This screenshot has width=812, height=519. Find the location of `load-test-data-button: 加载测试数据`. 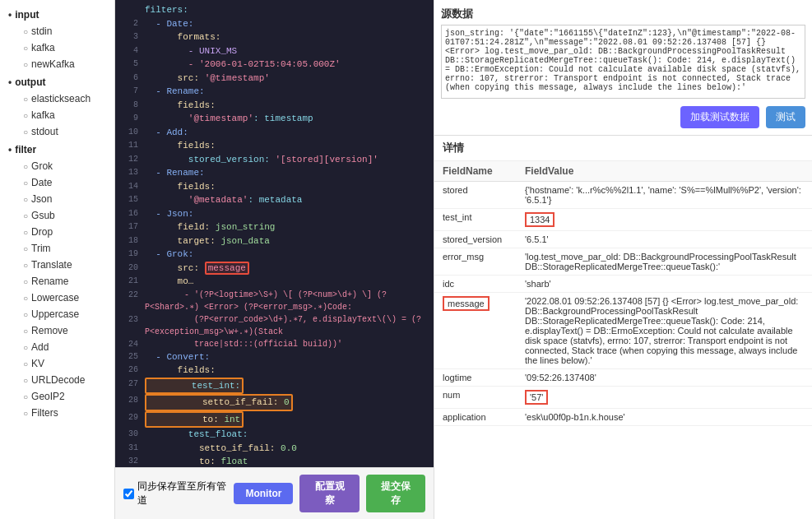

load-test-data-button: 加载测试数据 is located at coordinates (720, 117).